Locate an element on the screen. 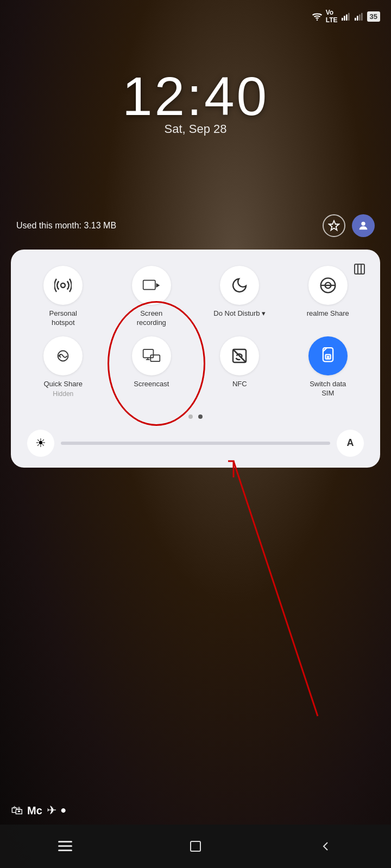 Image resolution: width=391 pixels, height=868 pixels. page-dots is located at coordinates (195, 417).